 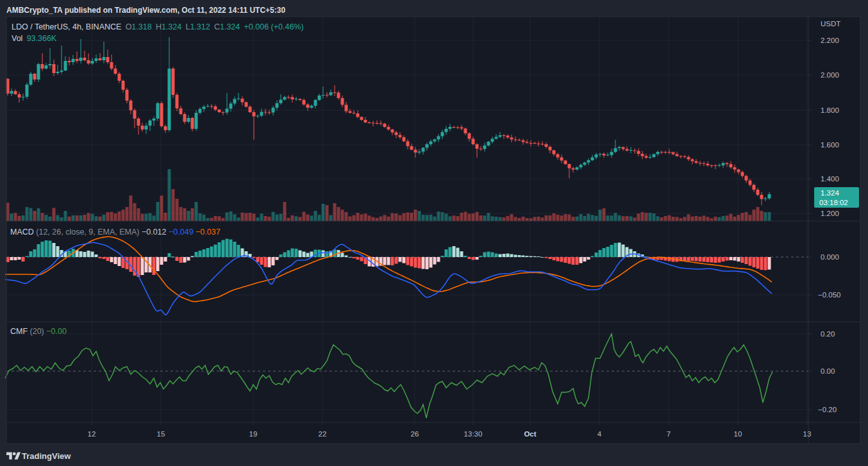 I want to click on svg-text:AMBCrypto_TA published on Trad: AMBCrypto_TA published on TradingView.co…, so click(x=146, y=10).